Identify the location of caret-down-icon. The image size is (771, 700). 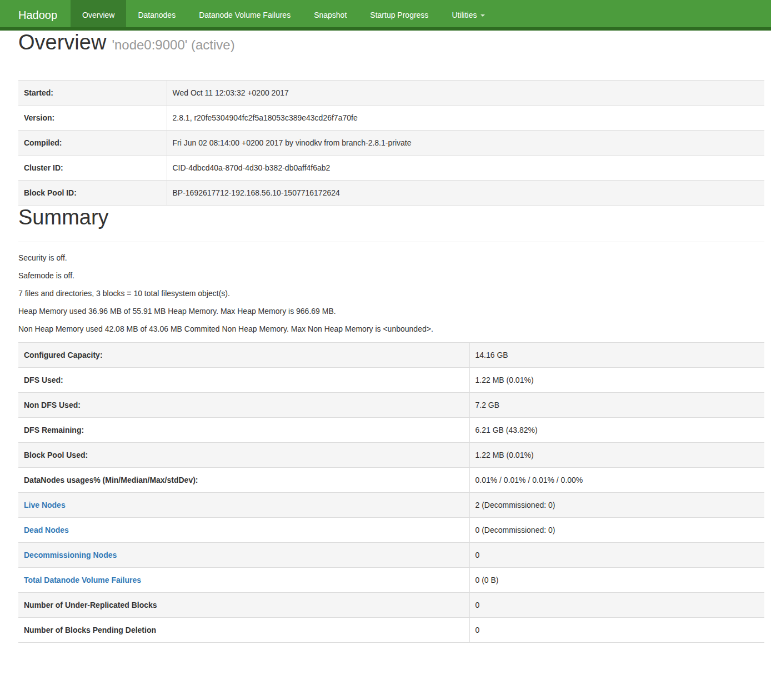
(483, 16).